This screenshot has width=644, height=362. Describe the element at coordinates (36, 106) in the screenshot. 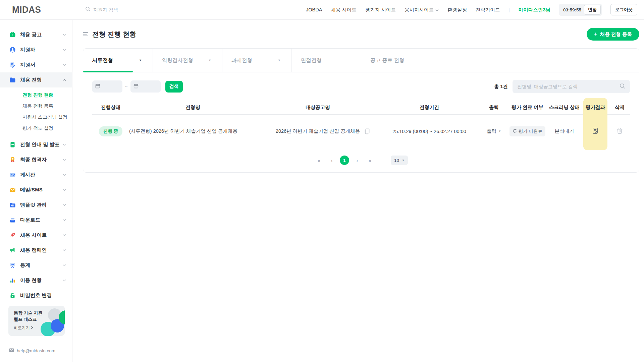

I see `submenu-item-process-register: 채용 전형 등록` at that location.